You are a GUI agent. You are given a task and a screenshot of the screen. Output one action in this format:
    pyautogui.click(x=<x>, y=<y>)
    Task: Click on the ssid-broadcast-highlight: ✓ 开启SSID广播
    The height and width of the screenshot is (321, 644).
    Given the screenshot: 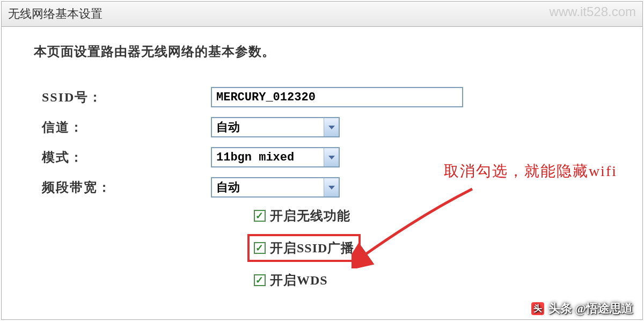 What is the action you would take?
    pyautogui.click(x=304, y=248)
    